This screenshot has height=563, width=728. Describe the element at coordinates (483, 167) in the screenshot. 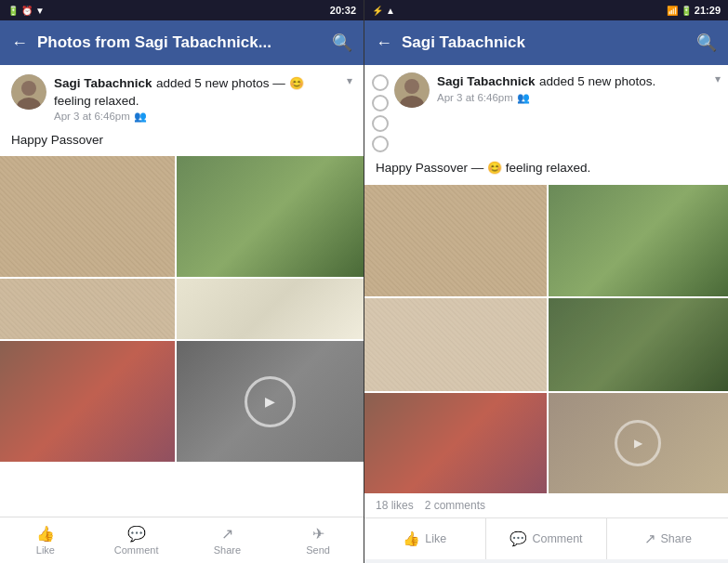

I see `caption-text-2: Happy Passover — 😊 feeling relaxed.` at that location.